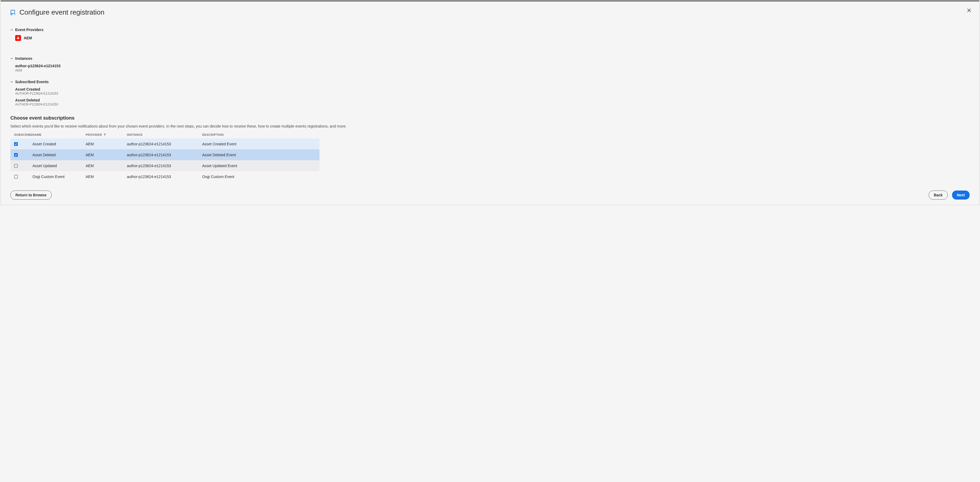 The width and height of the screenshot is (980, 482). I want to click on choose-subscriptions-description: Select which events you'd like to receiv…, so click(490, 126).